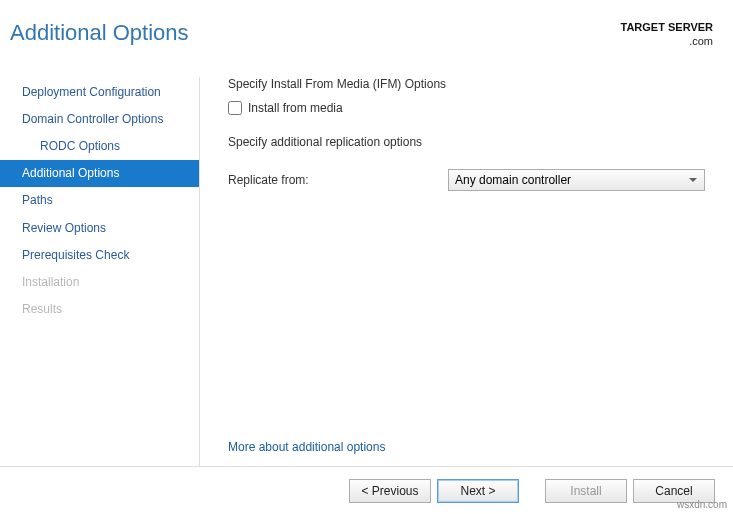 The width and height of the screenshot is (733, 514). I want to click on page-title: Additional Options, so click(100, 33).